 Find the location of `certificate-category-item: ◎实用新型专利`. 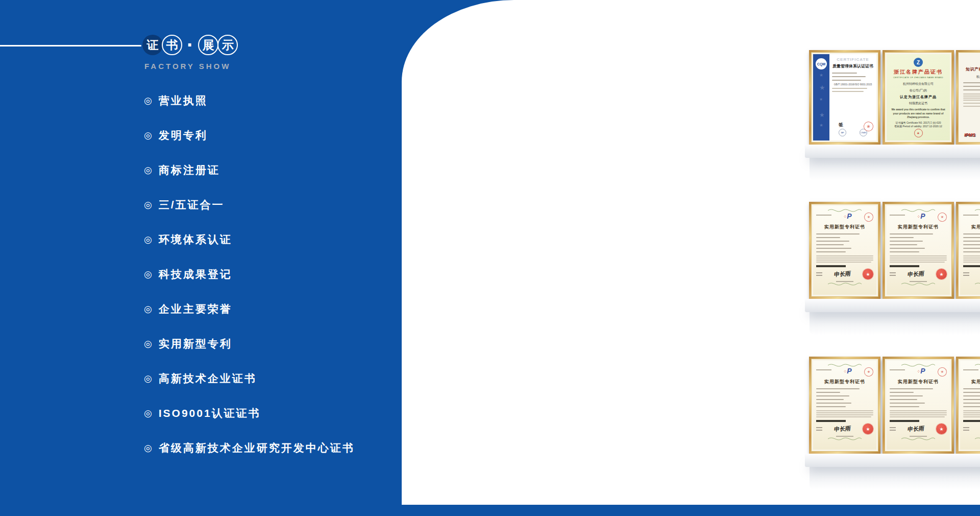

certificate-category-item: ◎实用新型专利 is located at coordinates (249, 344).